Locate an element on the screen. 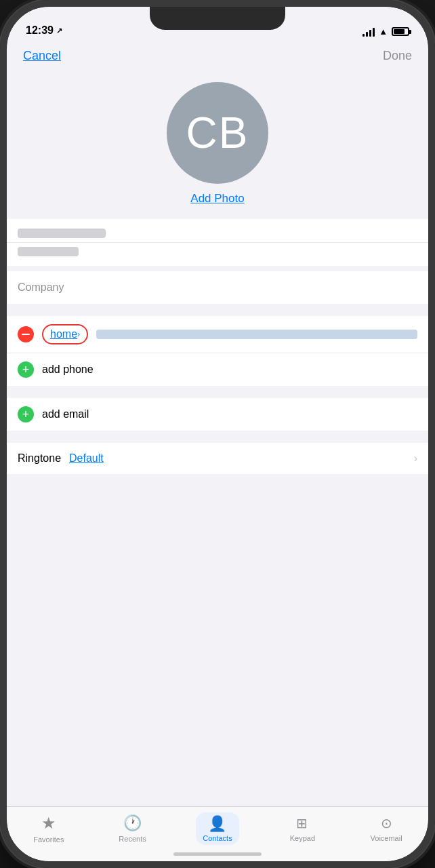  location-arrow-icon: ↗ is located at coordinates (60, 31).